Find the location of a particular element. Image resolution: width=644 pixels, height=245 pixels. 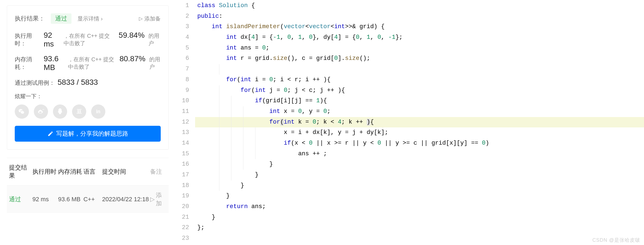

time-value: 92 ms is located at coordinates (51, 40).